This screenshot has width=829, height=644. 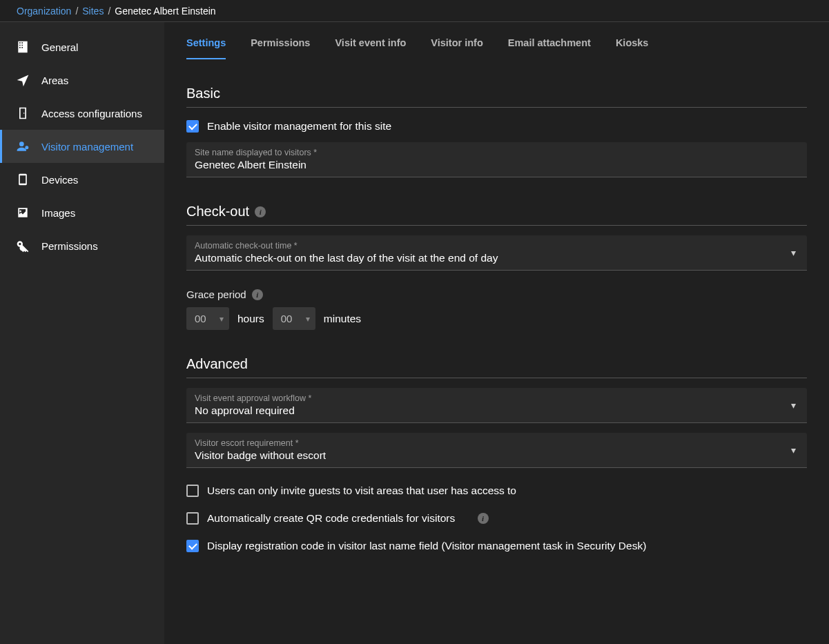 What do you see at coordinates (203, 94) in the screenshot?
I see `heading-basic: Basic` at bounding box center [203, 94].